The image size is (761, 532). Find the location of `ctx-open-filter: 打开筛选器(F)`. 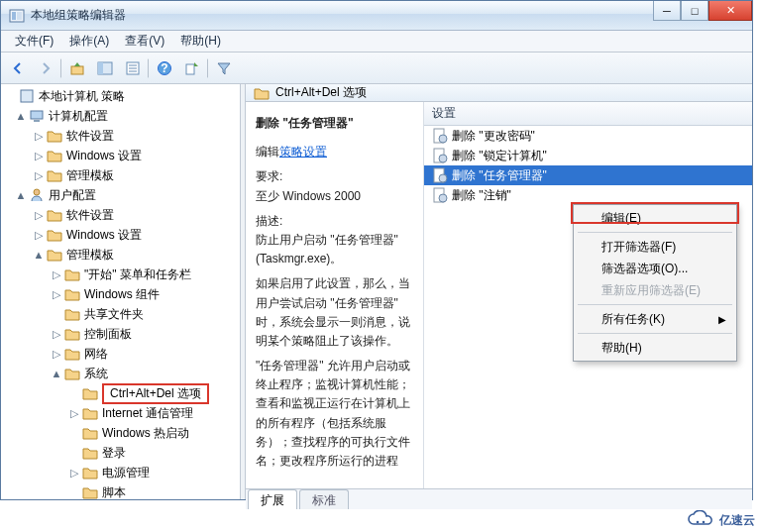

ctx-open-filter: 打开筛选器(F) is located at coordinates (655, 247).